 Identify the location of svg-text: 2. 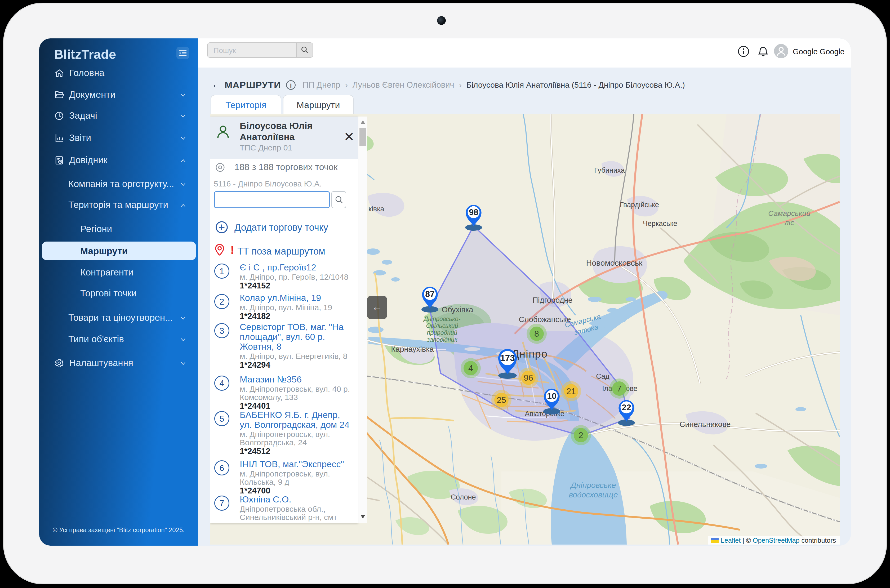
(581, 435).